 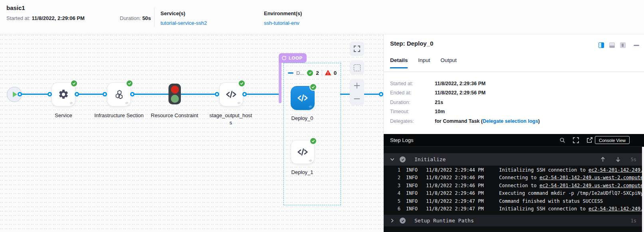 I want to click on node-label: stage_output_hosts, so click(x=231, y=119).